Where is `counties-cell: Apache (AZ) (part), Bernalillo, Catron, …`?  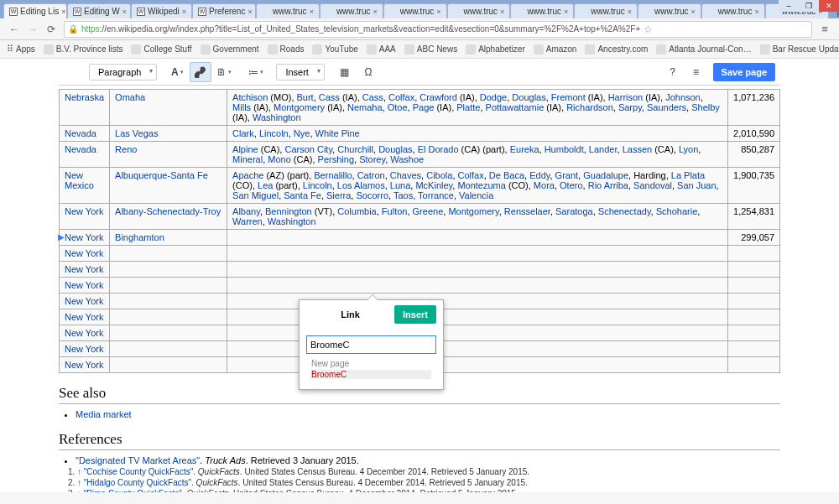 counties-cell: Apache (AZ) (part), Bernalillo, Catron, … is located at coordinates (478, 186).